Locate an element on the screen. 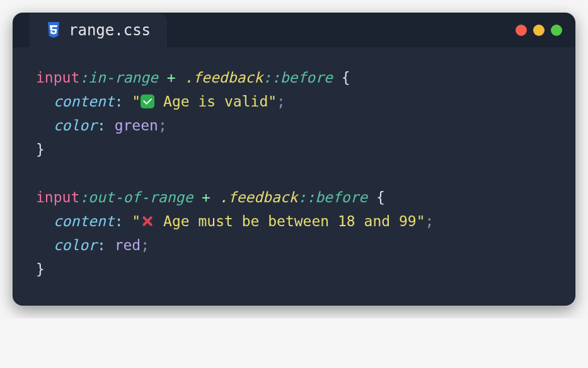 The height and width of the screenshot is (368, 588). window-controls is located at coordinates (539, 30).